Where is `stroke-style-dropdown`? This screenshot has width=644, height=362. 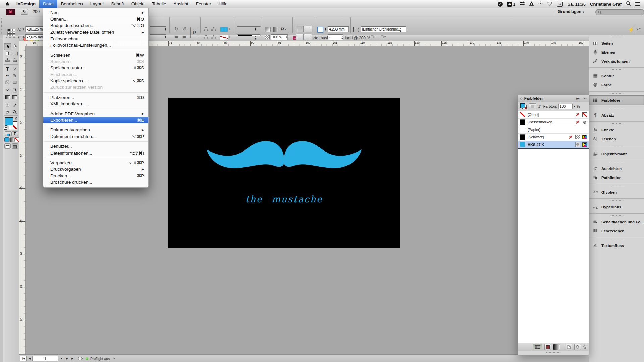
stroke-style-dropdown is located at coordinates (249, 35).